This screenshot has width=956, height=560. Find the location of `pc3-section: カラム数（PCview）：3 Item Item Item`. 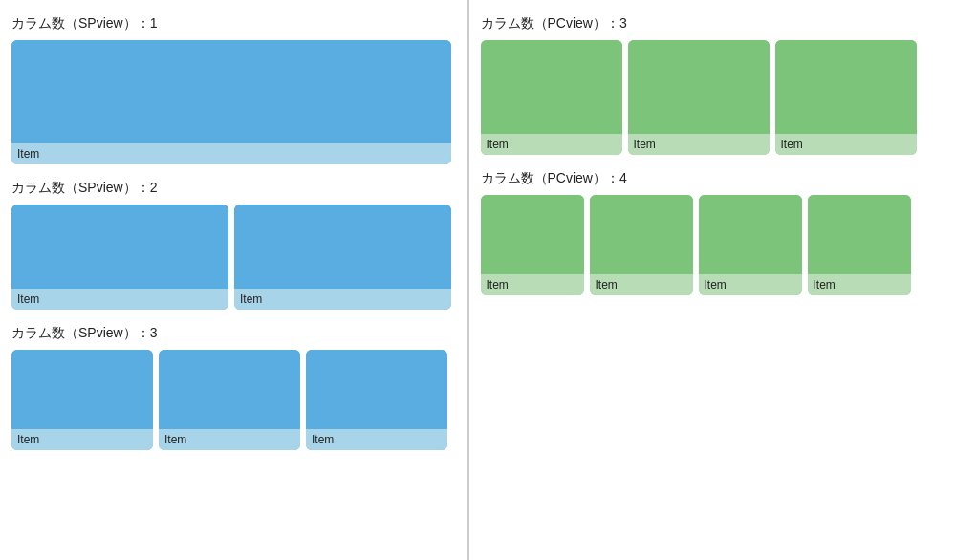

pc3-section: カラム数（PCview）：3 Item Item Item is located at coordinates (713, 85).